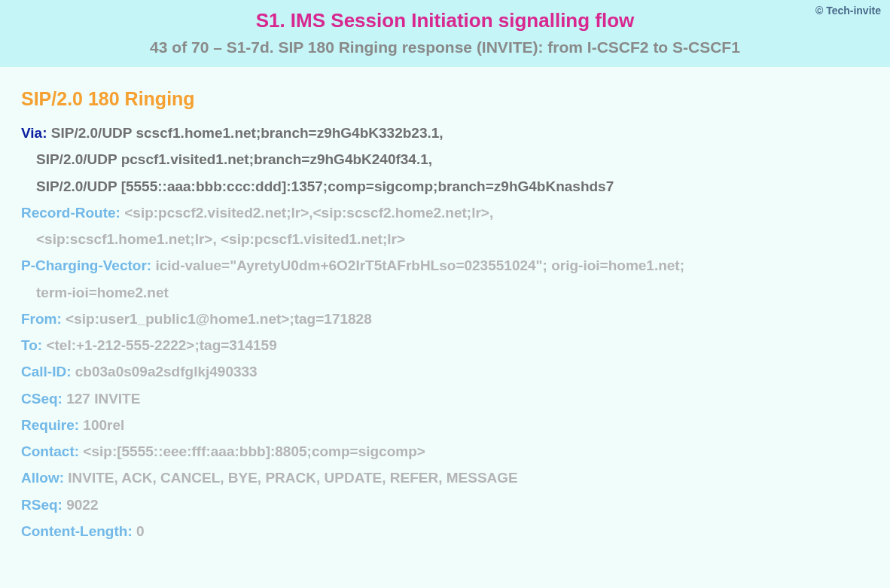  Describe the element at coordinates (445, 504) in the screenshot. I see `rseq-header: RSeq: 9022` at that location.